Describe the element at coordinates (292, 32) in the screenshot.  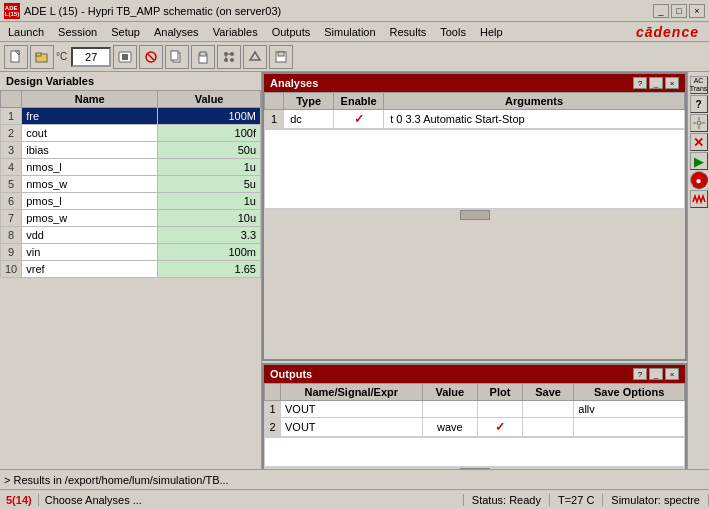
I see `menu-outputs: Outputs` at that location.